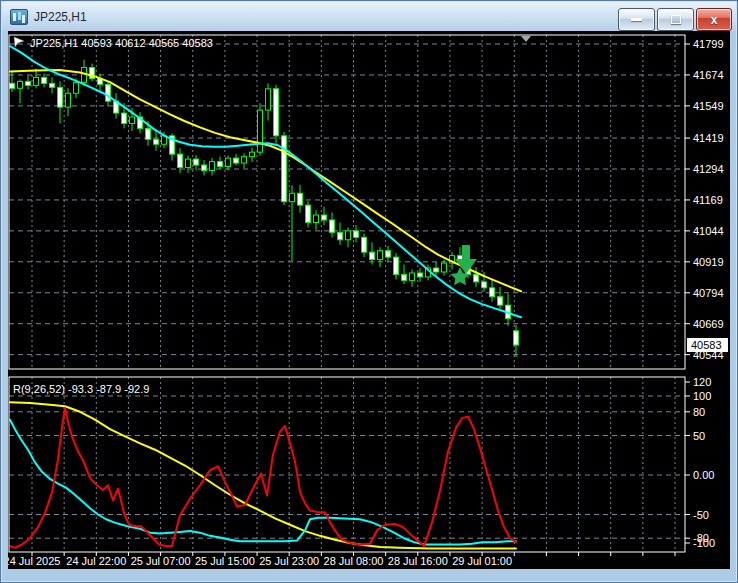 This screenshot has height=583, width=738. I want to click on price-tick-label: 41169, so click(708, 200).